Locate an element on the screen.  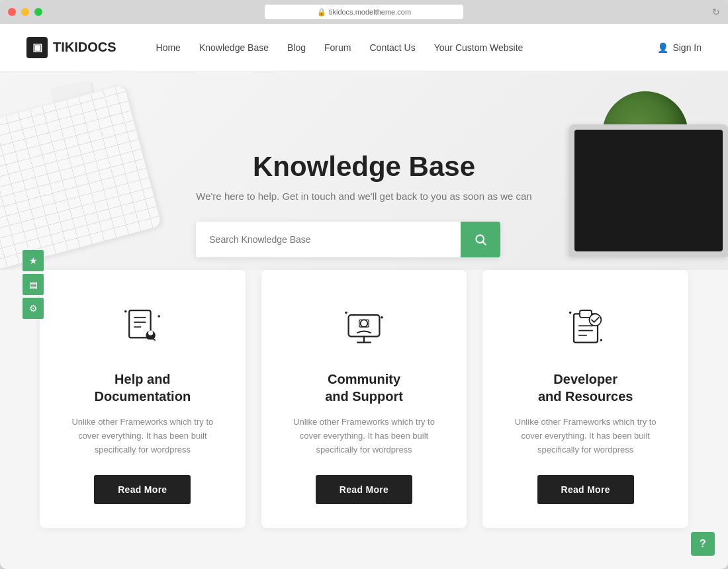
signin-link: 👤 Sign In is located at coordinates (679, 48).